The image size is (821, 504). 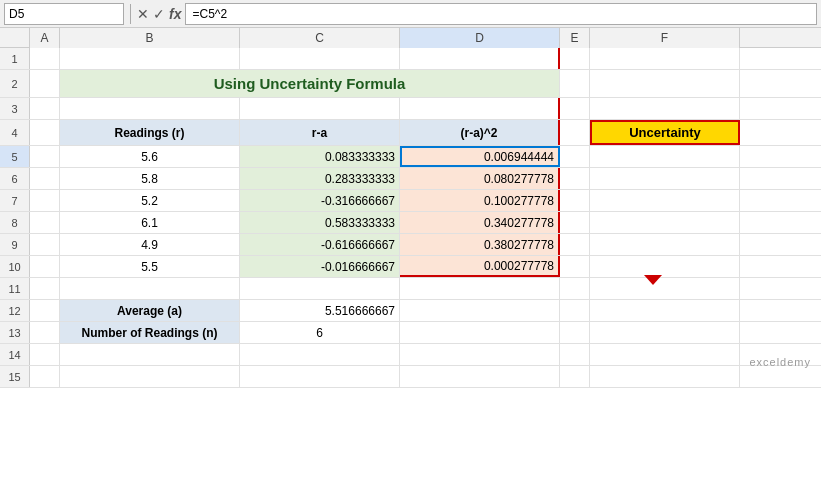 I want to click on cell-b8: 6.1, so click(x=150, y=222).